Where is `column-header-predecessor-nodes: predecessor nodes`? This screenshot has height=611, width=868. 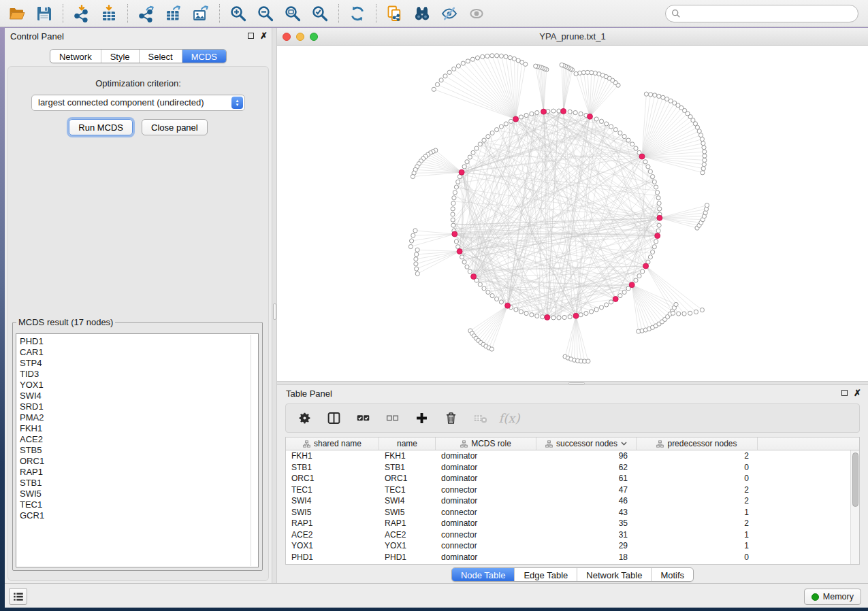 column-header-predecessor-nodes: predecessor nodes is located at coordinates (697, 444).